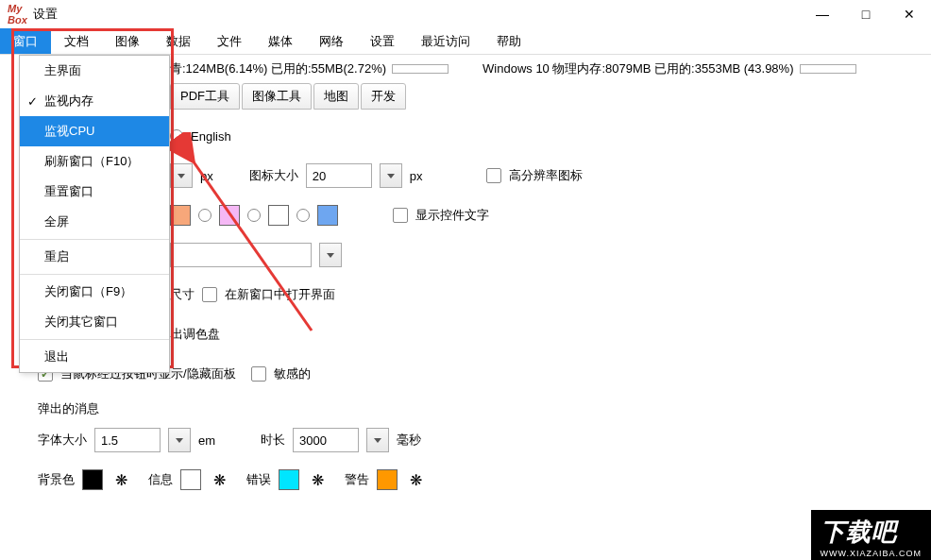 The height and width of the screenshot is (560, 931). What do you see at coordinates (94, 222) in the screenshot?
I see `dd-fullscreen: 全屏` at bounding box center [94, 222].